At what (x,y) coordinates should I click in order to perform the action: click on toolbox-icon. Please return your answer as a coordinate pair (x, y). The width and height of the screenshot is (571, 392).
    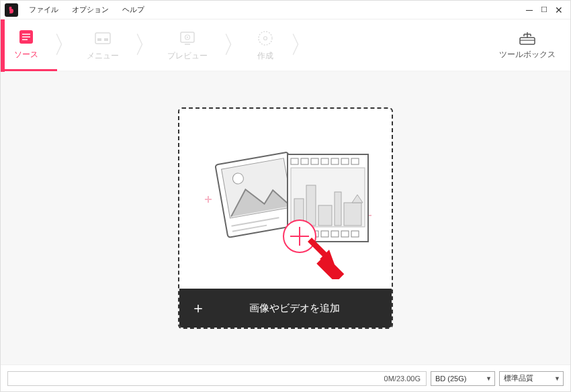
    Looking at the image, I should click on (527, 38).